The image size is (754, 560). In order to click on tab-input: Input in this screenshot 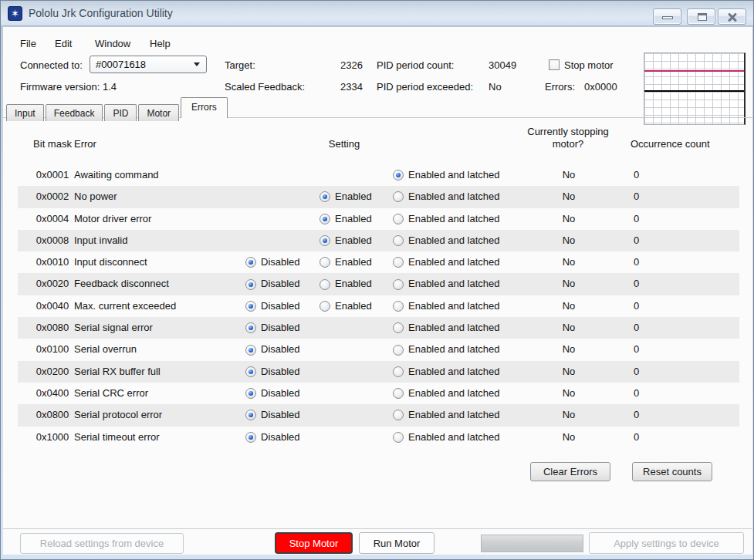, I will do `click(25, 113)`.